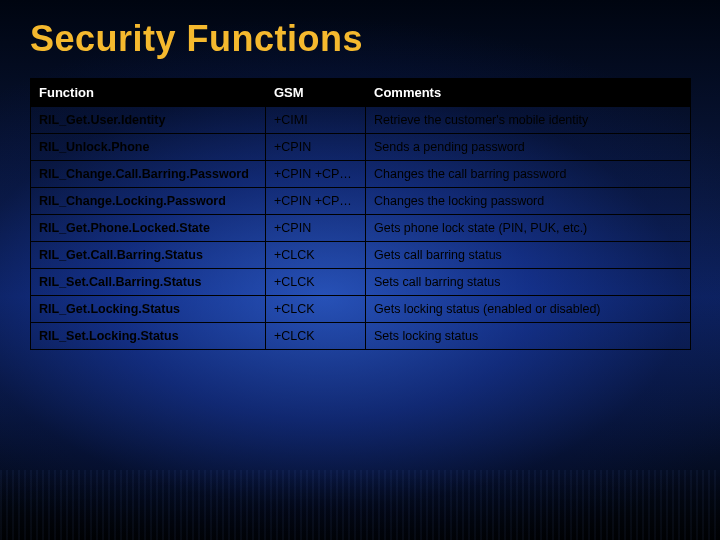 The width and height of the screenshot is (720, 540). Describe the element at coordinates (361, 256) in the screenshot. I see `table-row: RIL_Get.Call.Barring.Status +CLCK Gets c…` at that location.